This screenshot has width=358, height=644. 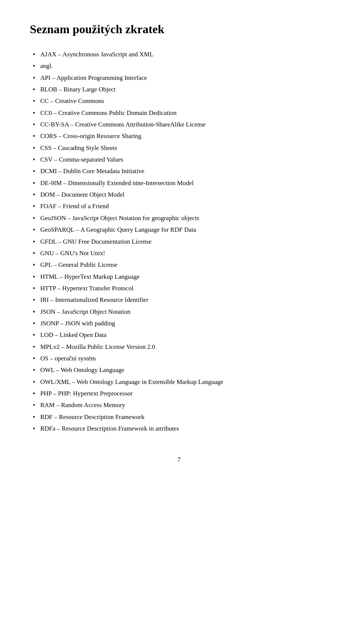 I want to click on abbr-text: GeoJSON – JavaScript Object Notation for…, so click(x=120, y=218).